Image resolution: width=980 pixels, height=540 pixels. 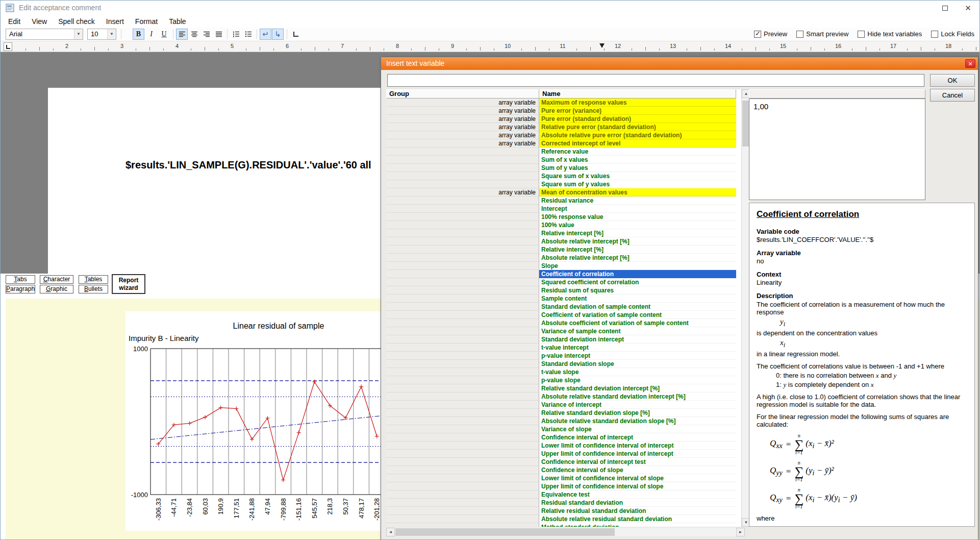 I want to click on variable-row: Coefficient of correlation, so click(x=565, y=274).